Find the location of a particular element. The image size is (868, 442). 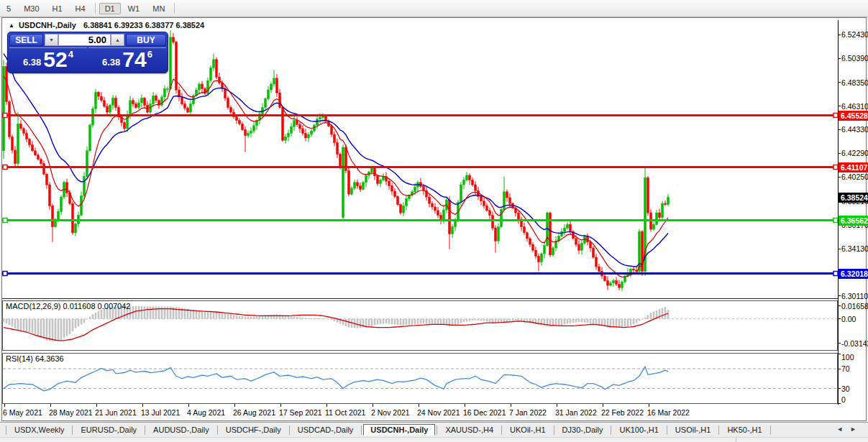

price-axis-label: 6.30110 is located at coordinates (854, 296).